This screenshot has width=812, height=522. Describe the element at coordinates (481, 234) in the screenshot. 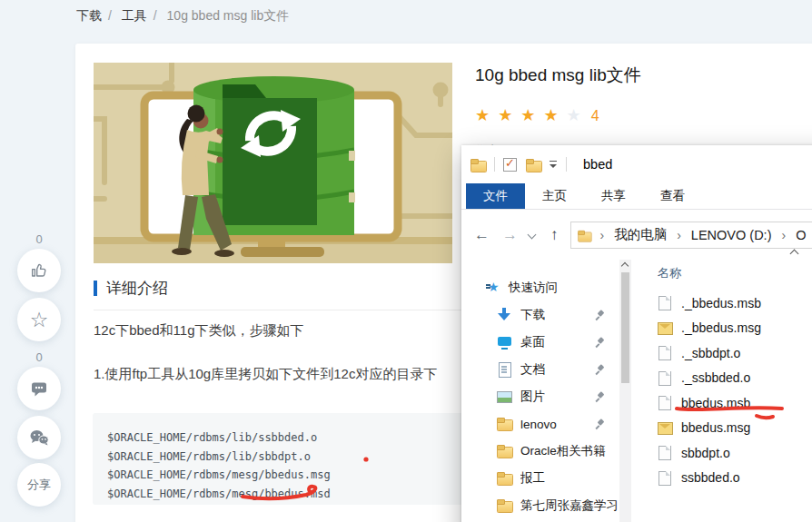

I see `back-button` at that location.